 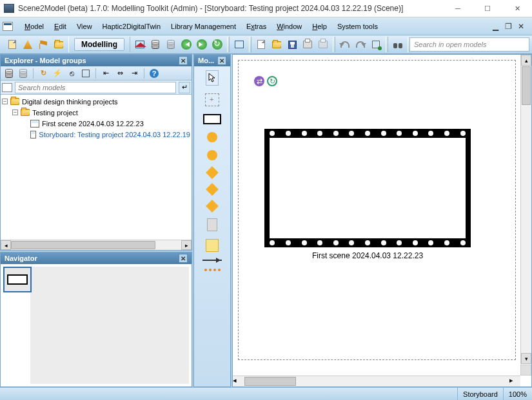 What do you see at coordinates (96, 73) in the screenshot?
I see `explorer-toolbar: ↻ ⚡ ⎋ ⇤ ⇔ ⇥ ?` at bounding box center [96, 73].